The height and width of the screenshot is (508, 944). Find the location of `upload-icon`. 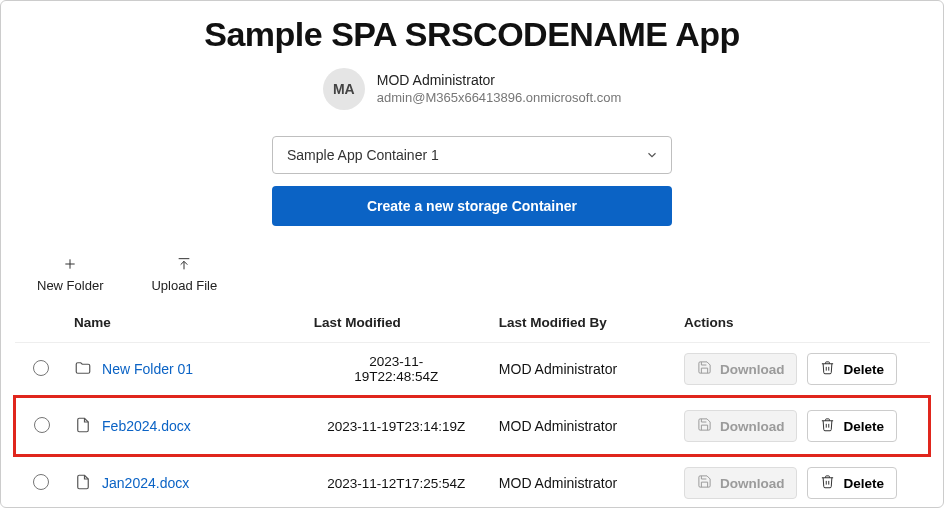

upload-icon is located at coordinates (184, 264).